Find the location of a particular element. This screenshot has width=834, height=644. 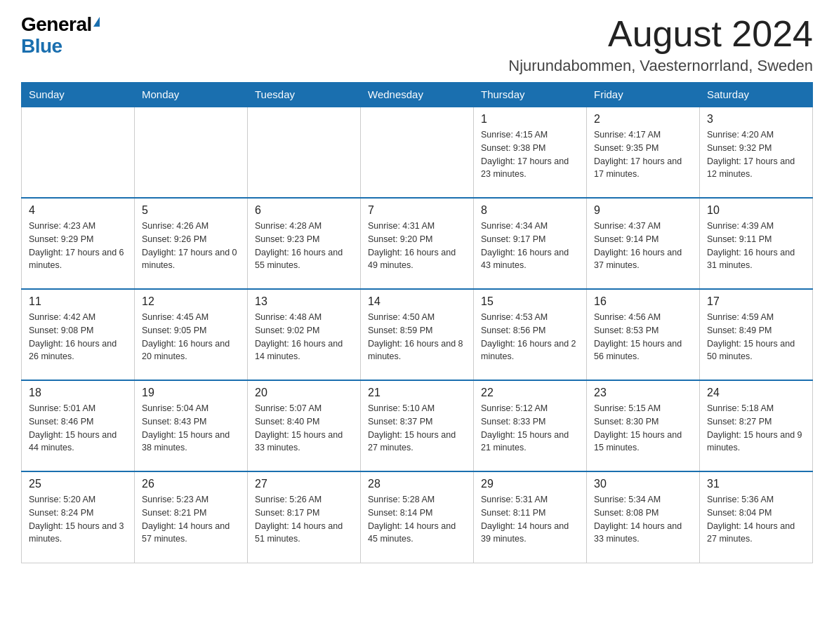

day-info: Sunrise: 5:15 AMSunset: 8:30 PMDaylight:… is located at coordinates (643, 428).